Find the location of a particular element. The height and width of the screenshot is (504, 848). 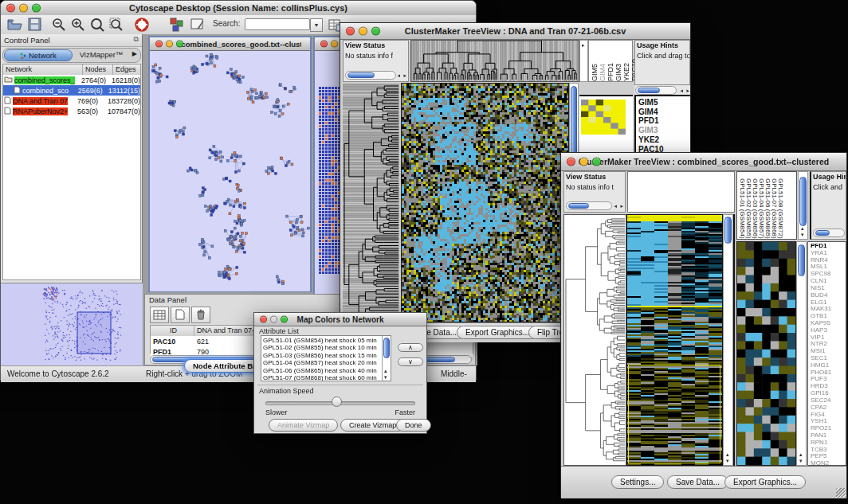

tv1-similarity-matrix is located at coordinates (603, 117).